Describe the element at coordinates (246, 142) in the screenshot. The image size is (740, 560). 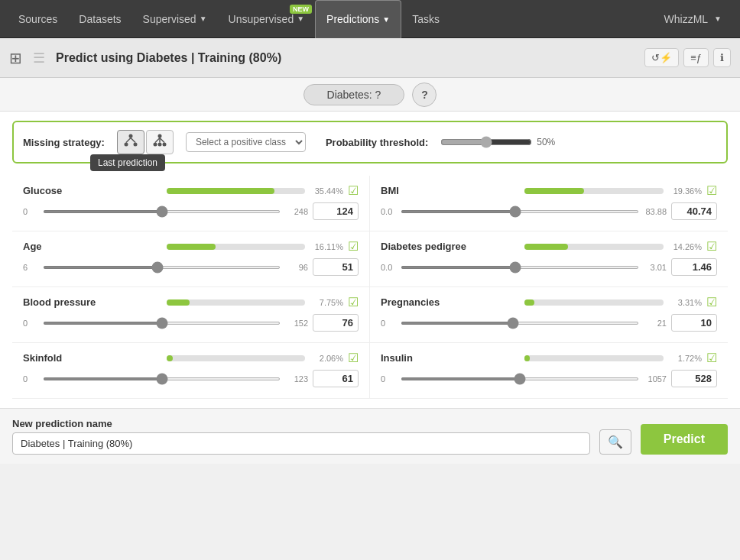
I see `positive-class-select: Select a positive class` at that location.